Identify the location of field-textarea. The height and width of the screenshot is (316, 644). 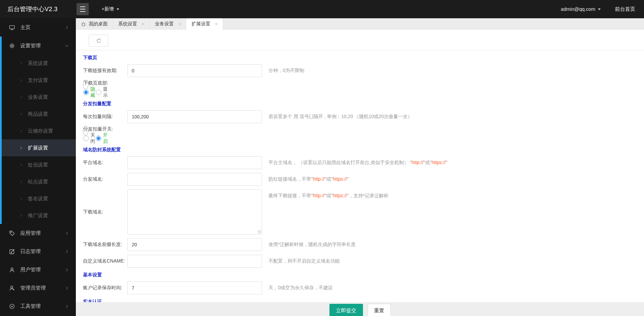
(195, 212).